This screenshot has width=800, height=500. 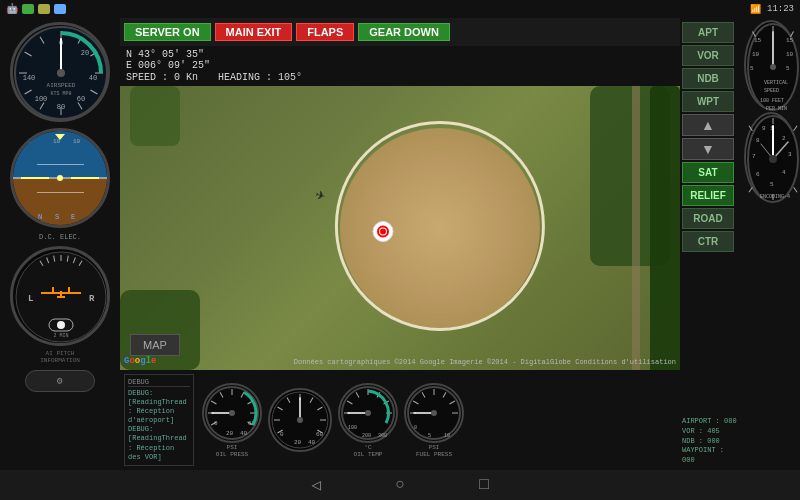 What do you see at coordinates (254, 32) in the screenshot?
I see `main-exit-btn: MAIN EXIT` at bounding box center [254, 32].